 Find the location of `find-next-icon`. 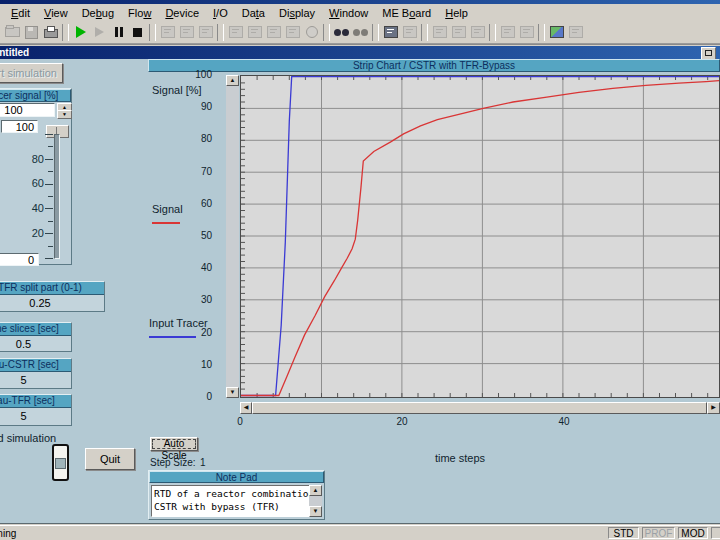

find-next-icon is located at coordinates (360, 32).